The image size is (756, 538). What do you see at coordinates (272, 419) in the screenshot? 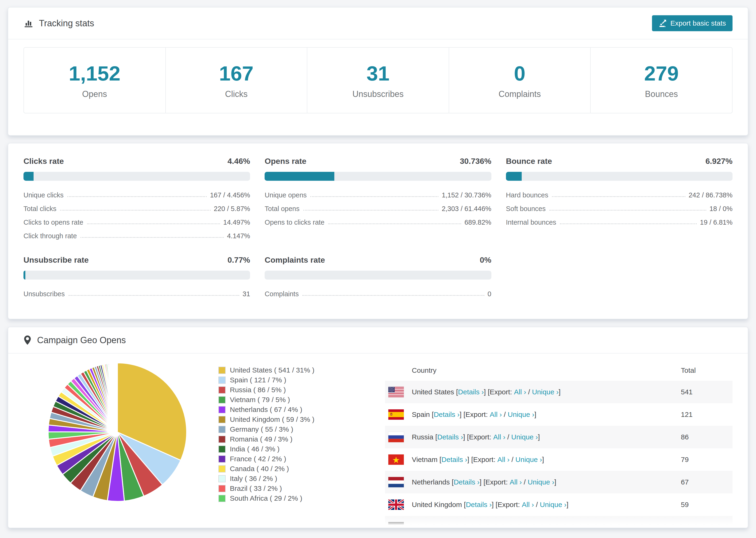
I see `legend-label-united-kingdom: United Kingdom ( 59 / 3% )` at bounding box center [272, 419].